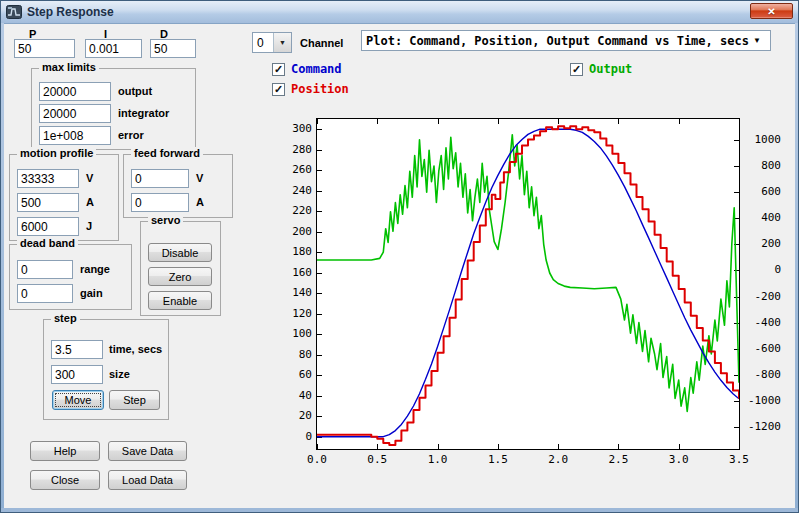  What do you see at coordinates (278, 90) in the screenshot?
I see `position-checkbox: ✓` at bounding box center [278, 90].